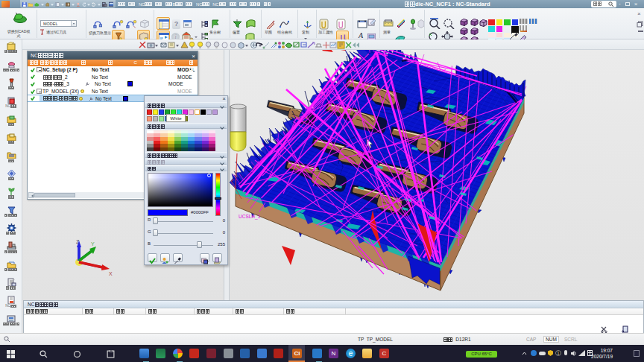 The image size is (644, 362). I want to click on svg-text: Y, so click(92, 244).